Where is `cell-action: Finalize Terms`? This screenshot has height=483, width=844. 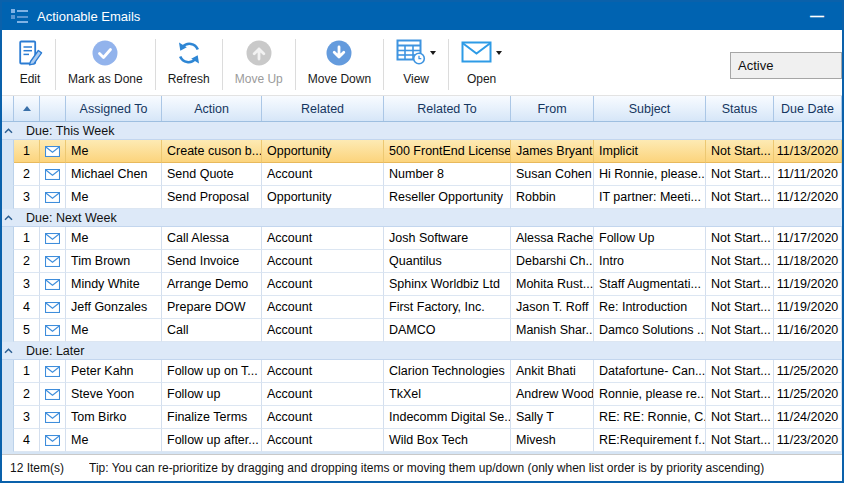 cell-action: Finalize Terms is located at coordinates (212, 418).